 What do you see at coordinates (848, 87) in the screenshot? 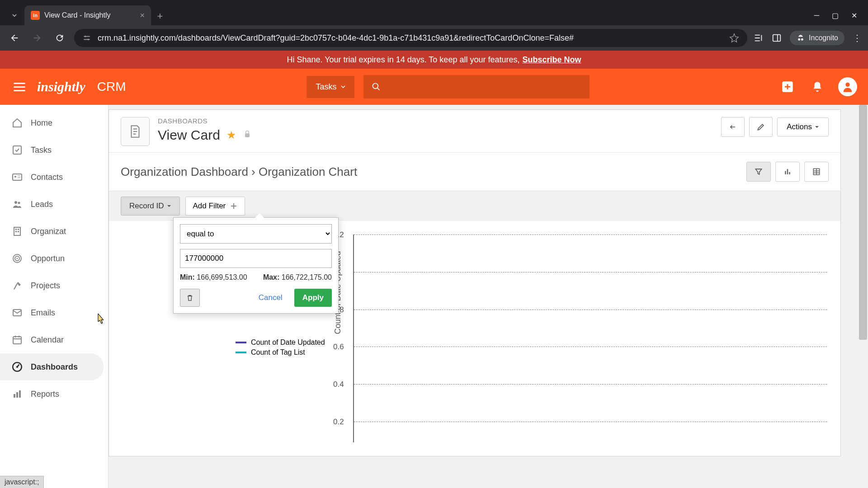
I see `user-avatar` at bounding box center [848, 87].